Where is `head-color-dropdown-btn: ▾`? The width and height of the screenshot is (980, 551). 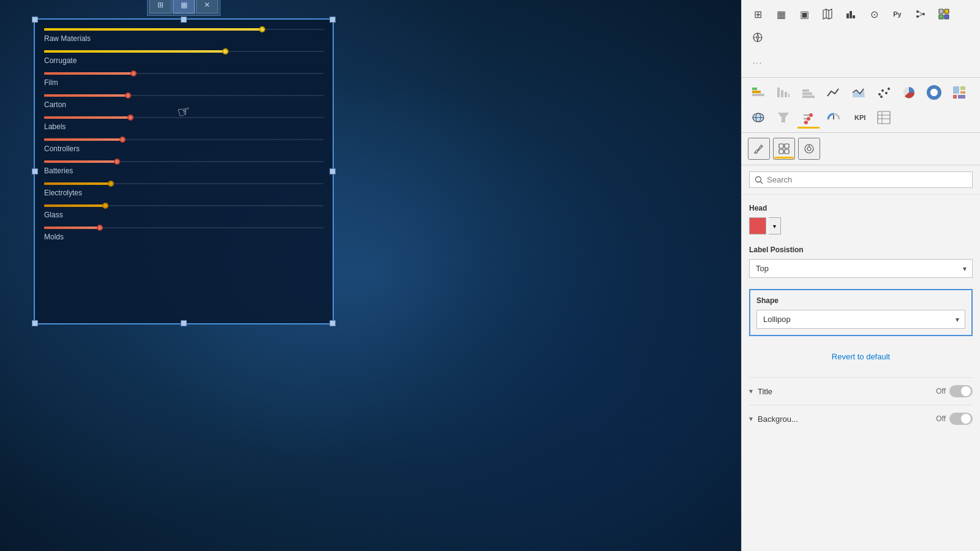
head-color-dropdown-btn: ▾ is located at coordinates (775, 226).